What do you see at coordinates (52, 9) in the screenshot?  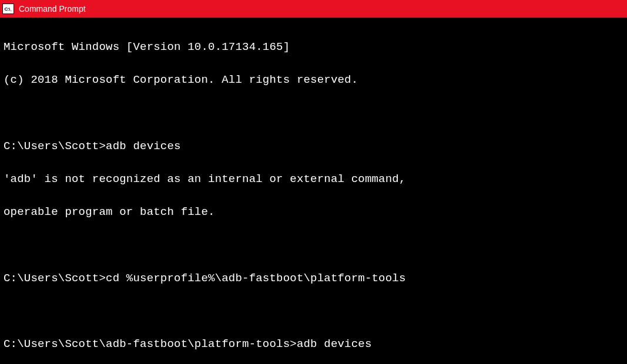 I see `window-title: Command Prompt` at bounding box center [52, 9].